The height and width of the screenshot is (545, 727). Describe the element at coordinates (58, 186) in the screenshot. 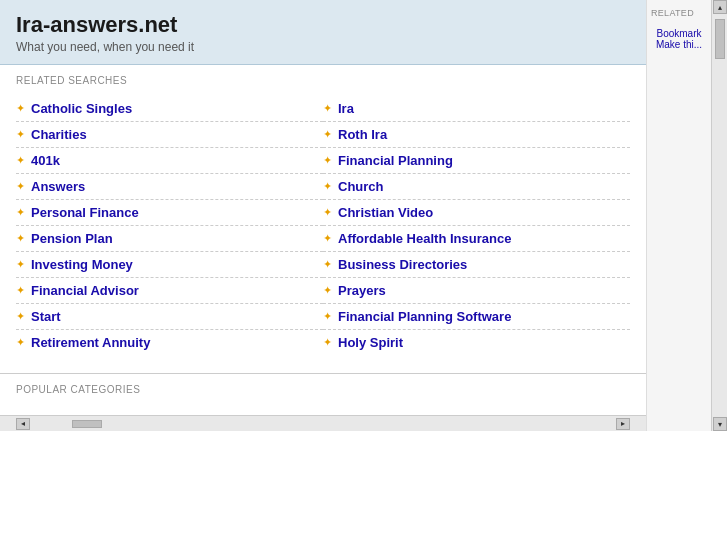

I see `search-link: Answers` at that location.